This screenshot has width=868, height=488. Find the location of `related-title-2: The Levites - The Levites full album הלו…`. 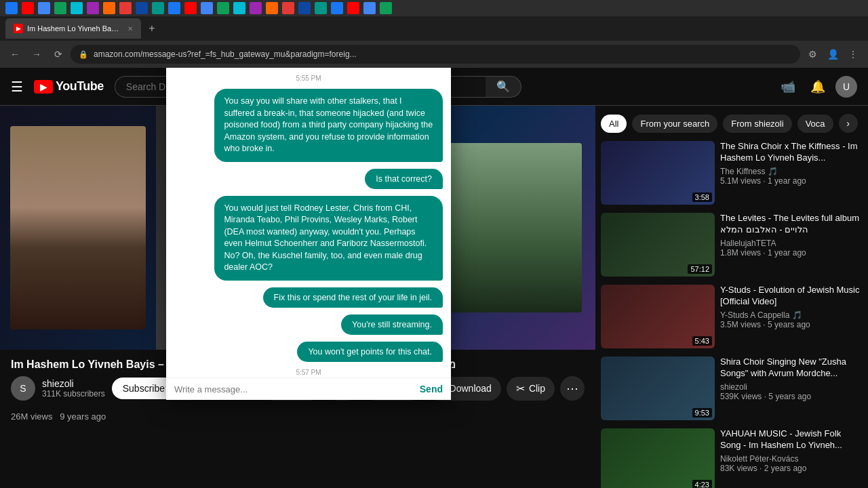

related-title-2: The Levites - The Levites full album הלו… is located at coordinates (791, 224).